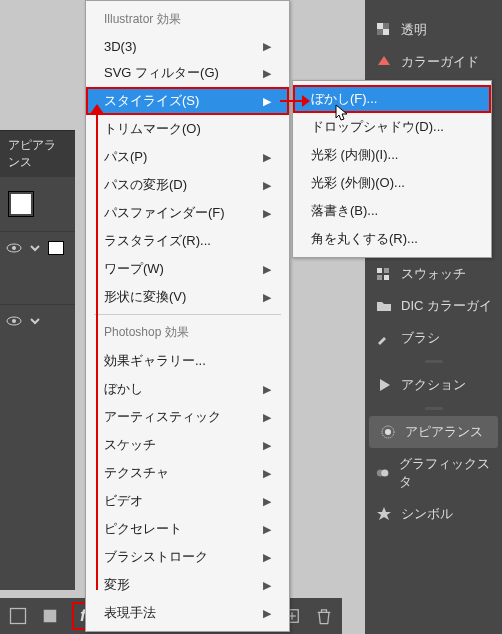 This screenshot has width=502, height=634. I want to click on tab-graphic-styles: グラフィックスタ, so click(434, 473).